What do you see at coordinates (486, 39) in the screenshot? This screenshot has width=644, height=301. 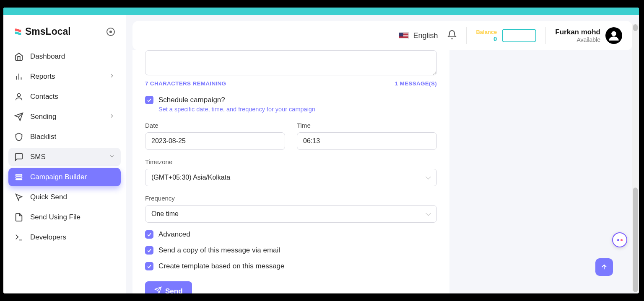 I see `balance-value: 0` at bounding box center [486, 39].